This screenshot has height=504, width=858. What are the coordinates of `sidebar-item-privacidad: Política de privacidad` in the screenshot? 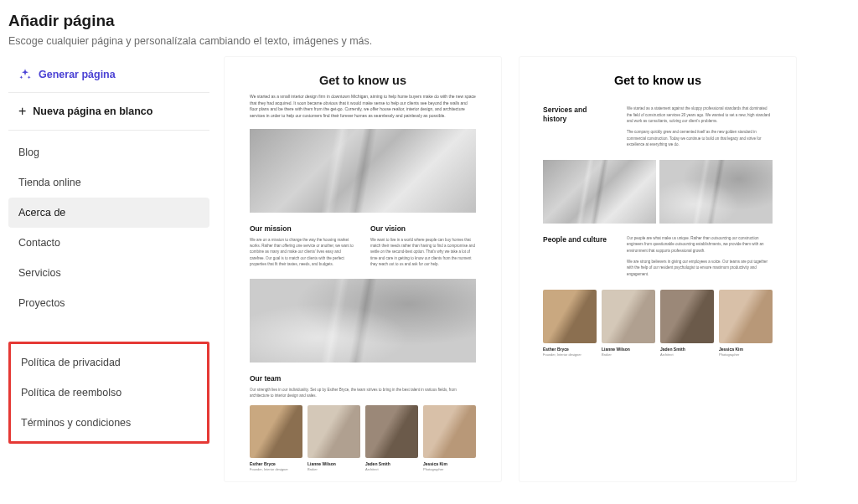 It's located at (109, 363).